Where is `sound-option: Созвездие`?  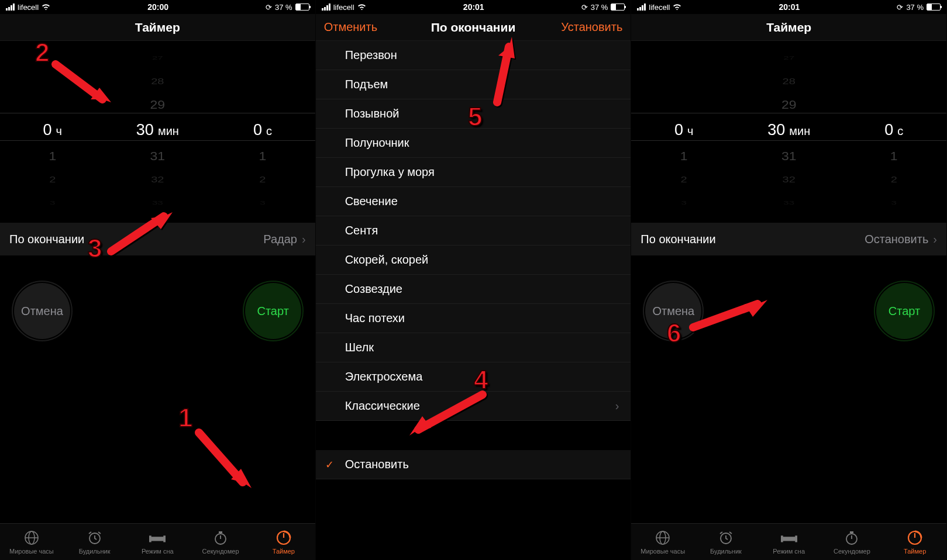
sound-option: Созвездие is located at coordinates (474, 289).